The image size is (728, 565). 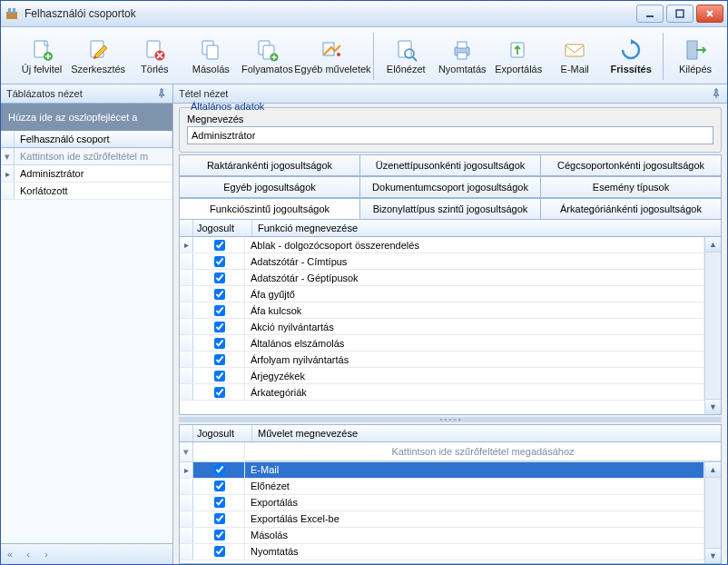 I want to click on tab-dokumentum: Dokumentumcsoport jogosultságok, so click(x=450, y=187).